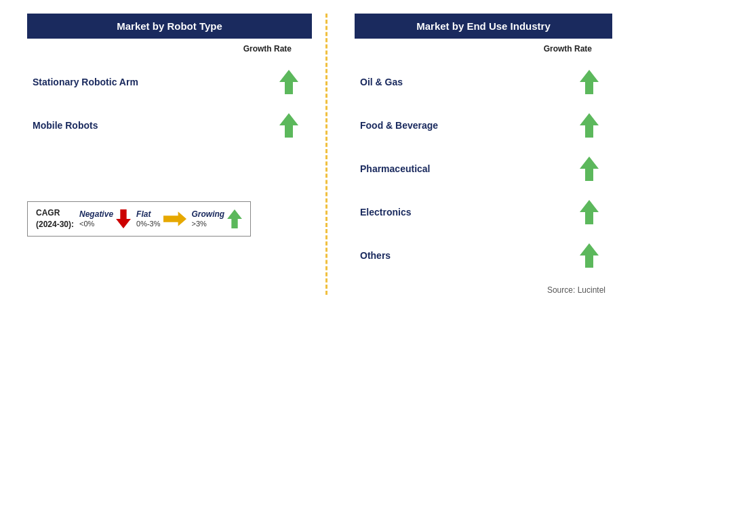  I want to click on list-item: Electronics, so click(483, 212).